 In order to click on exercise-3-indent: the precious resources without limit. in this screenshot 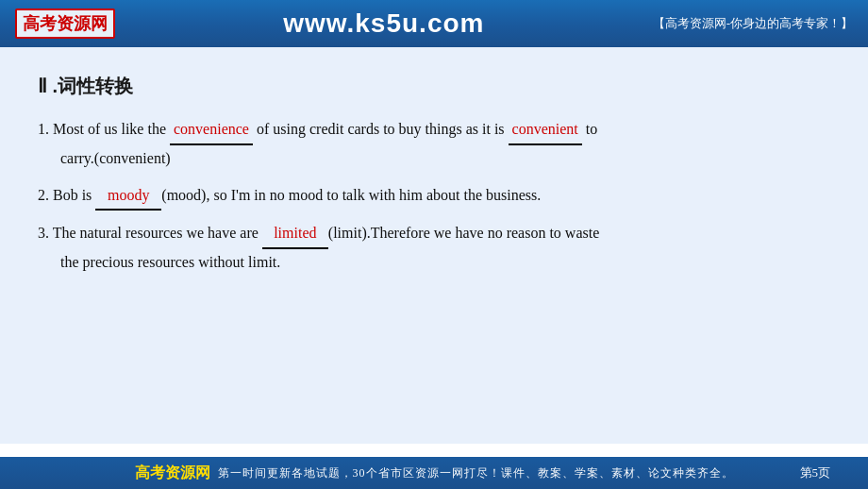, I will do `click(434, 262)`.